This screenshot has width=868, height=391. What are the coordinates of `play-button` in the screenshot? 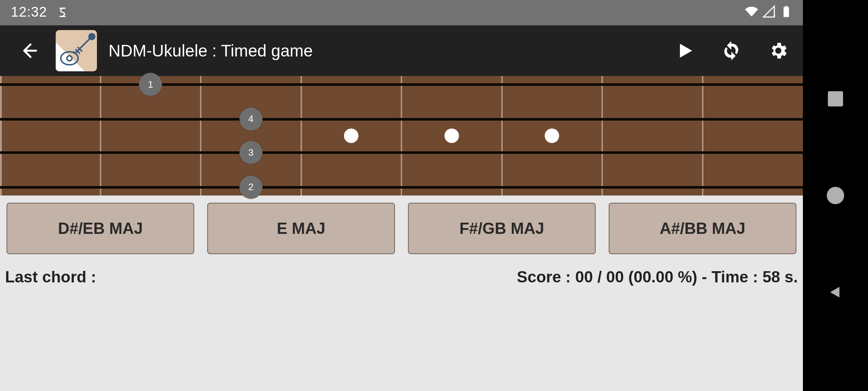 It's located at (684, 51).